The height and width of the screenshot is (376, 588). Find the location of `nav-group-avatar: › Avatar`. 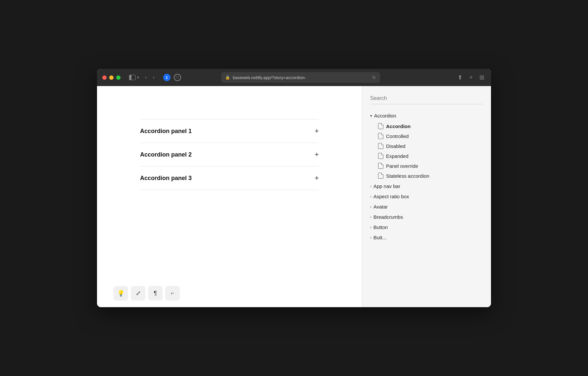

nav-group-avatar: › Avatar is located at coordinates (426, 207).